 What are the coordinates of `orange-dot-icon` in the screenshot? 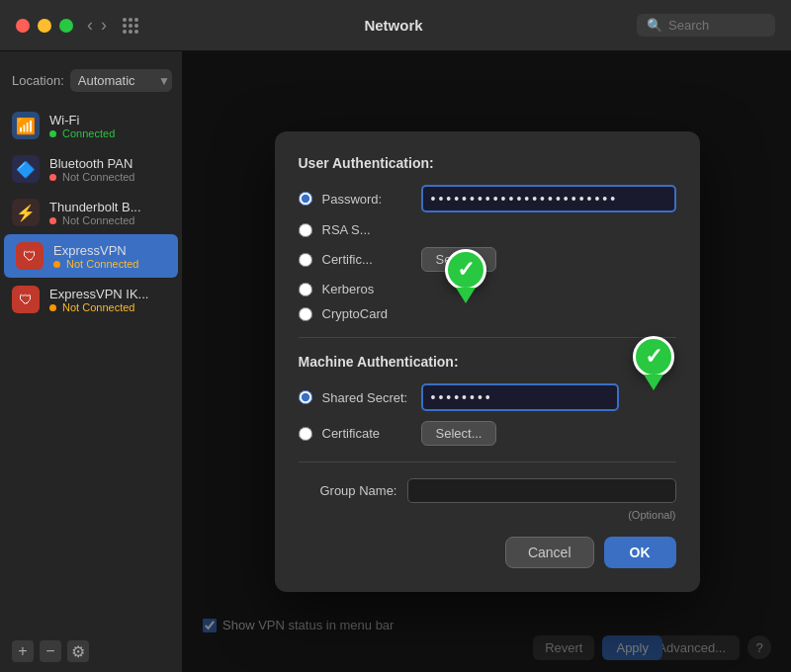 It's located at (57, 265).